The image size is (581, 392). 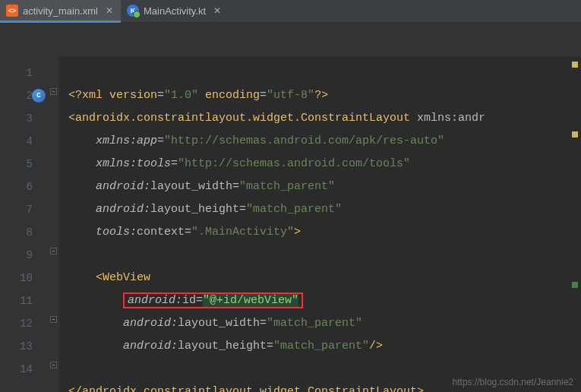 What do you see at coordinates (61, 11) in the screenshot?
I see `tab-label: activity_main.xml` at bounding box center [61, 11].